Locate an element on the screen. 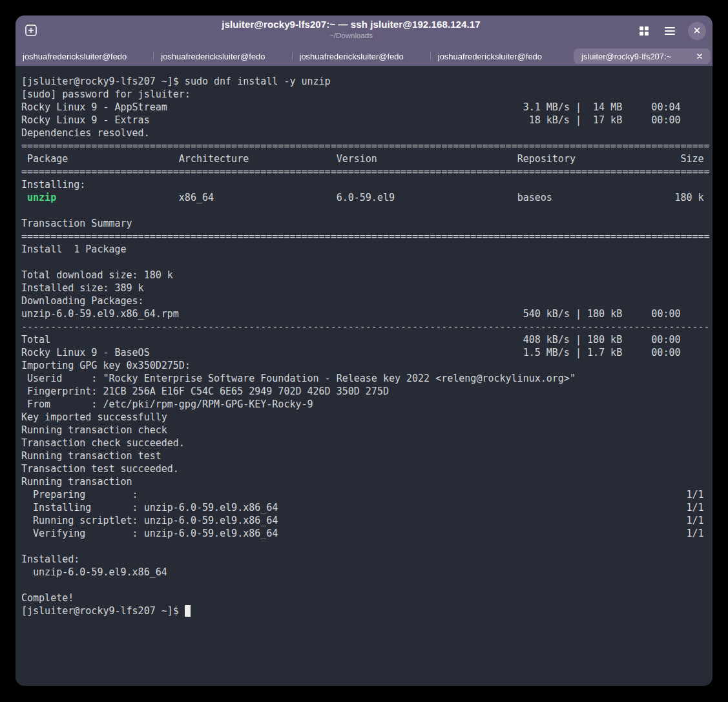 This screenshot has height=702, width=728. terminal-line: Fingerprint: 21CB 256A E16F C54C 6E65 29… is located at coordinates (367, 391).